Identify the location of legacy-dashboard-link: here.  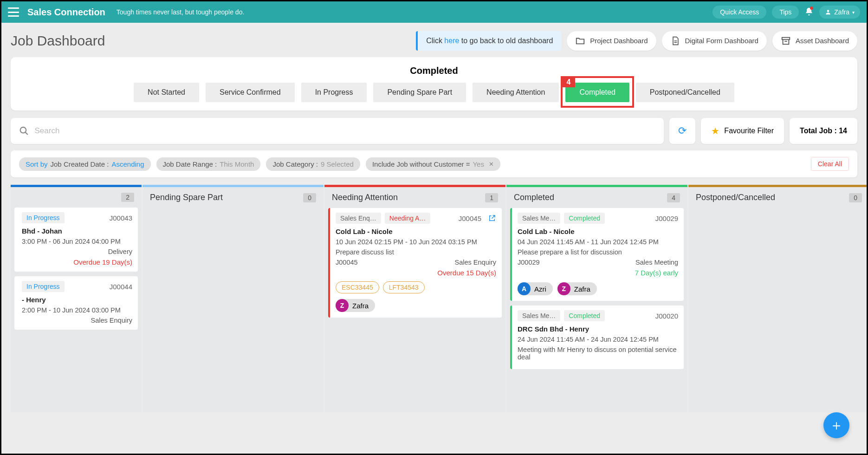
(452, 41).